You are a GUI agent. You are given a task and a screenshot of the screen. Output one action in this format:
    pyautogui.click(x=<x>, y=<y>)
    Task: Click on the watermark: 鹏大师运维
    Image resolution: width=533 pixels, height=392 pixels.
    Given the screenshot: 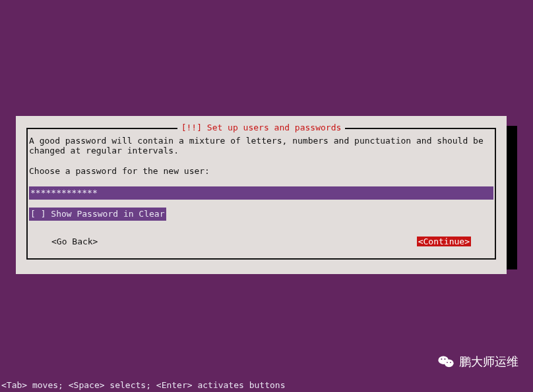 What is the action you would take?
    pyautogui.click(x=478, y=362)
    